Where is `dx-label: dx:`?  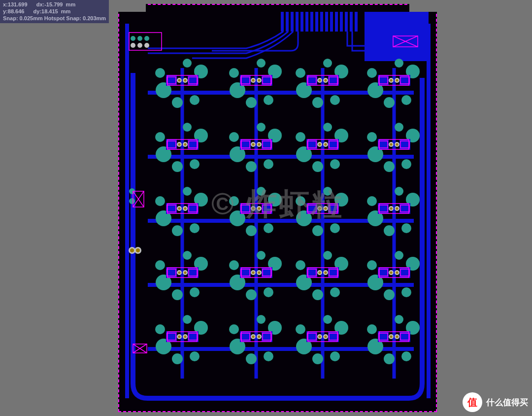 dx-label: dx: is located at coordinates (40, 4).